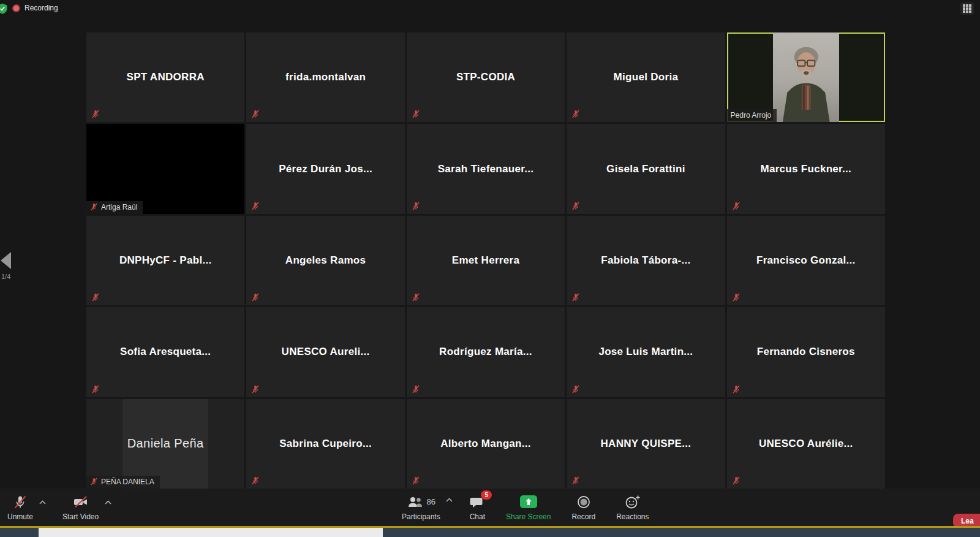 The width and height of the screenshot is (980, 537). What do you see at coordinates (486, 495) in the screenshot?
I see `chat-unread-badge: 5` at bounding box center [486, 495].